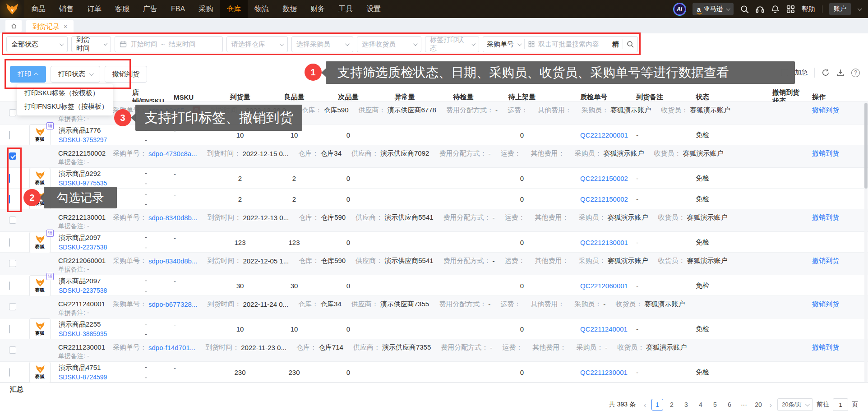  I want to click on nav-item-6: 采购, so click(206, 9).